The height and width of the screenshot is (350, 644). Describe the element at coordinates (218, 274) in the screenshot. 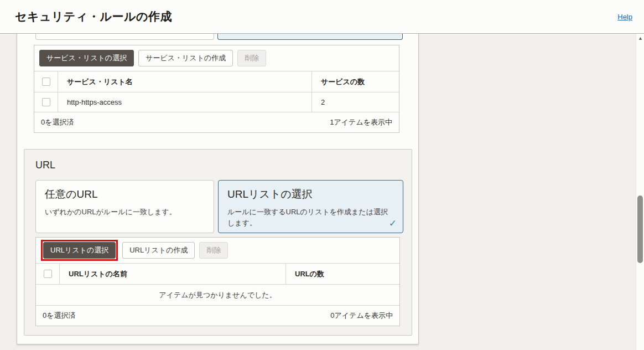

I see `url-table-header: URLリストの名前 URLの数` at that location.